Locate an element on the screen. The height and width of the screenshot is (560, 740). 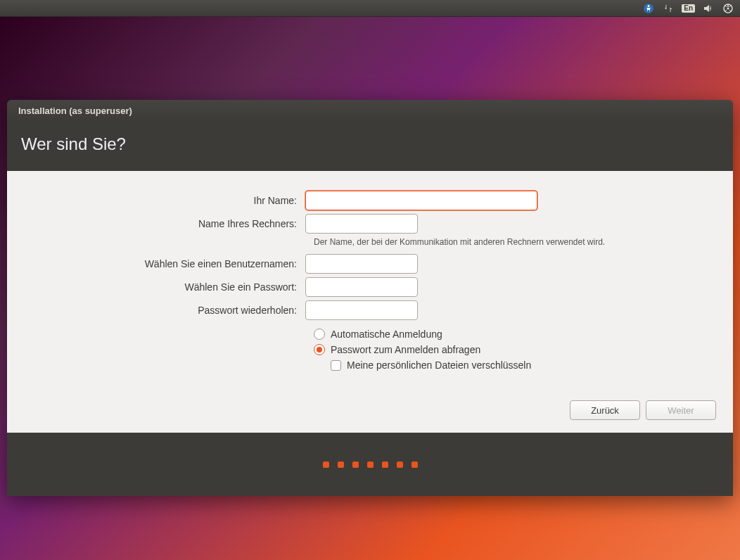
hostname-label: Name Ihres Rechners: is located at coordinates (165, 224).